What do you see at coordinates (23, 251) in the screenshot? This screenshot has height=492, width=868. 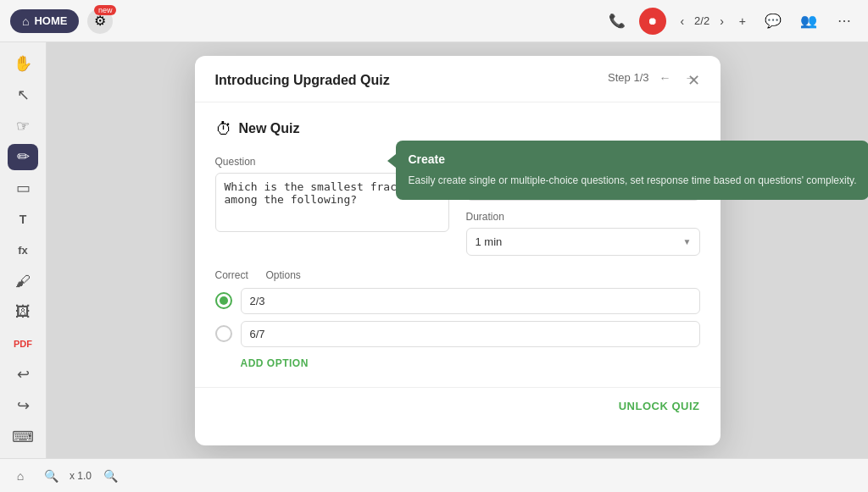 I see `formula-tool: fx` at bounding box center [23, 251].